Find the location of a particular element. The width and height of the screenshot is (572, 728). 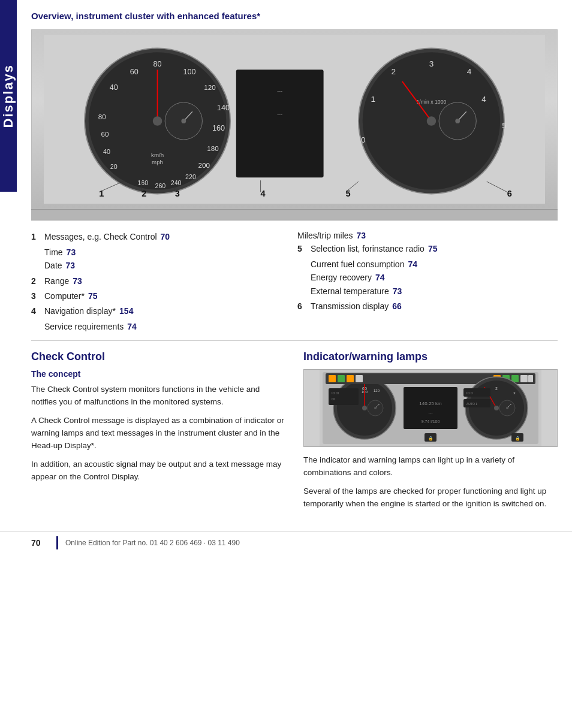

svg-text: 140.25 km is located at coordinates (430, 404).